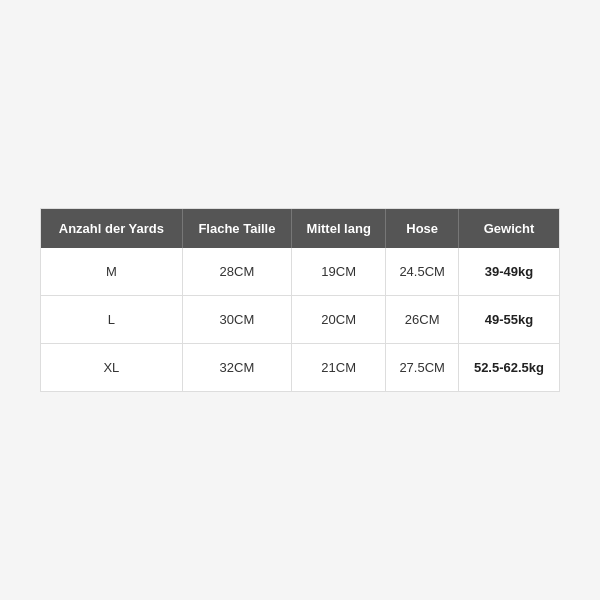 Image resolution: width=600 pixels, height=600 pixels. I want to click on table-row: L30CM20CM26CM49-55kg, so click(300, 320).